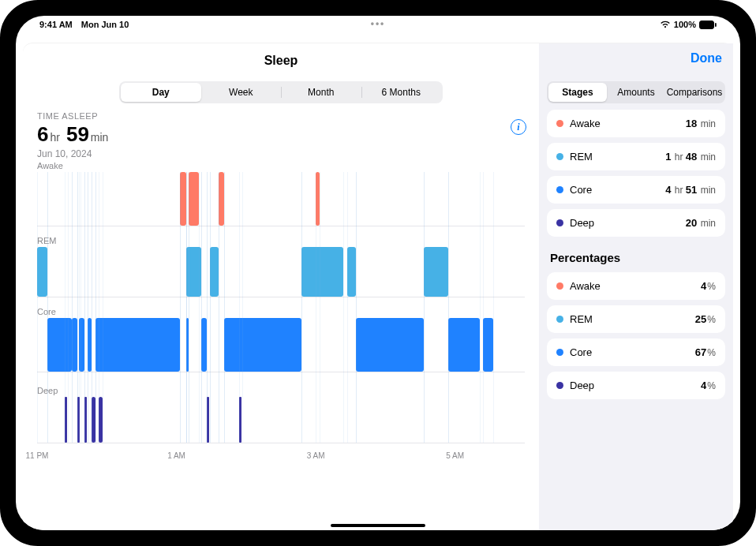  Describe the element at coordinates (518, 127) in the screenshot. I see `info-icon: i` at that location.